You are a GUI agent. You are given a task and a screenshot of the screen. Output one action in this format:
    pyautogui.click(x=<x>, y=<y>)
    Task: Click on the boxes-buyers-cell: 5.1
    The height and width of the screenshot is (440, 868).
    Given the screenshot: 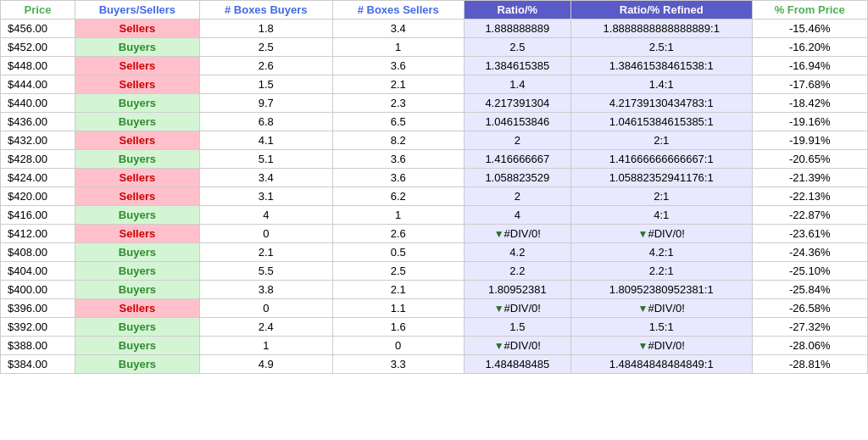 What is the action you would take?
    pyautogui.click(x=266, y=159)
    